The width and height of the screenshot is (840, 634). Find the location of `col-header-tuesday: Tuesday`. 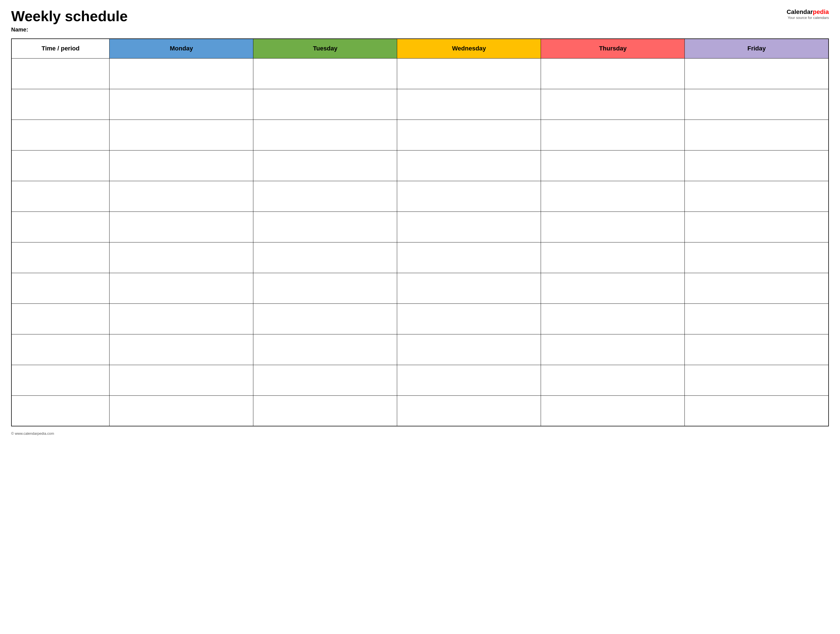

col-header-tuesday: Tuesday is located at coordinates (325, 49).